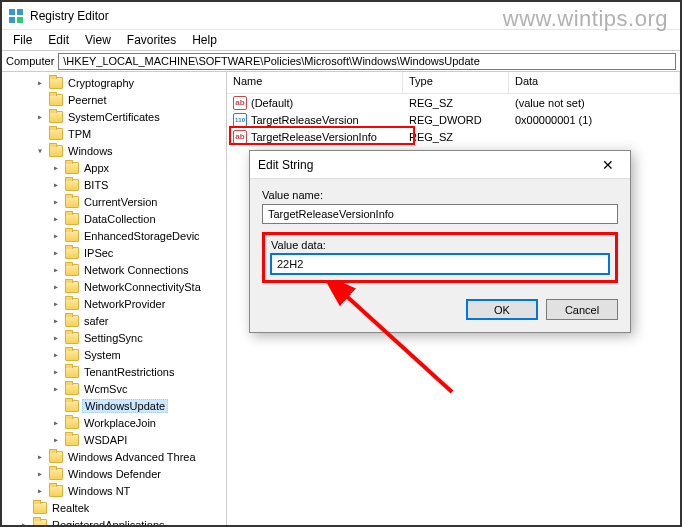  I want to click on tree-node: WindowsUpdate, so click(114, 406).